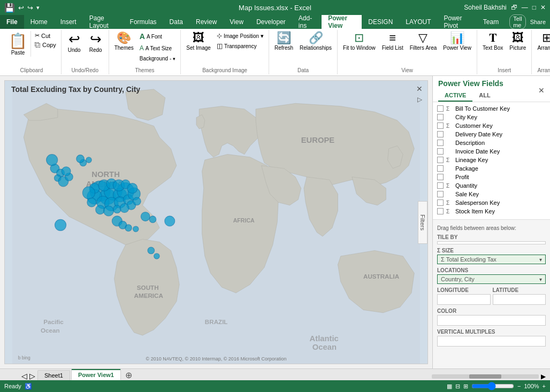  Describe the element at coordinates (423, 222) in the screenshot. I see `filters-panel: Filters` at that location.